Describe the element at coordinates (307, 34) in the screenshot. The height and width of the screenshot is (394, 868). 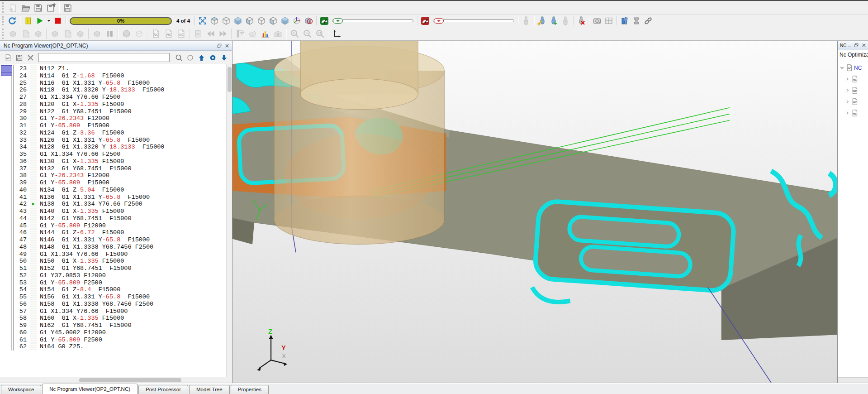
I see `zoom-out-icon` at that location.